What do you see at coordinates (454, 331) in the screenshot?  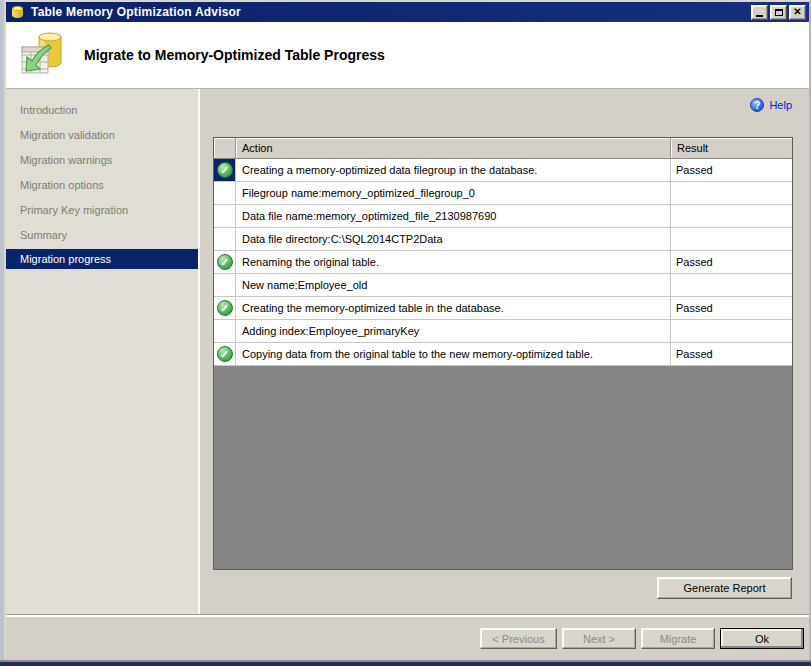 I see `action-cell: Adding index:Employee_primaryKey` at bounding box center [454, 331].